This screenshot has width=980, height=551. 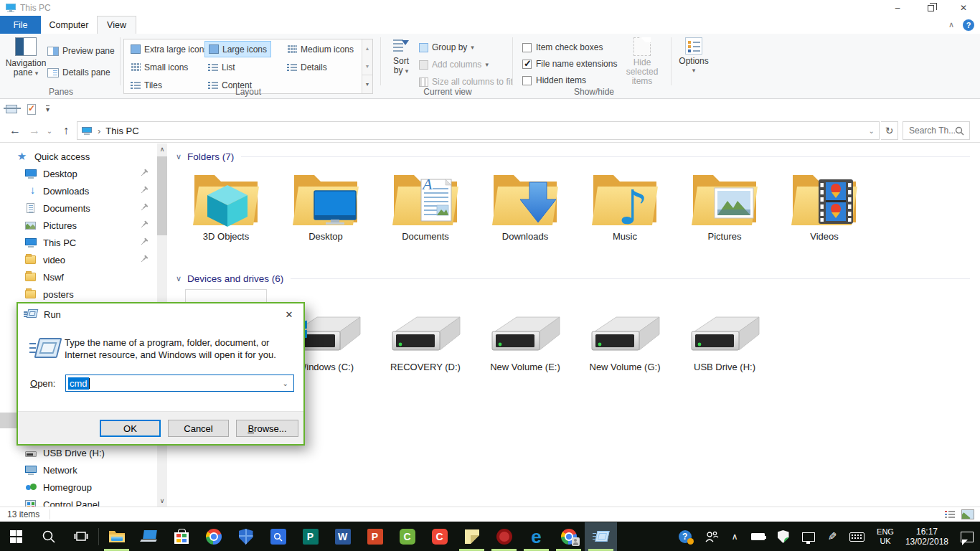 What do you see at coordinates (16, 537) in the screenshot?
I see `start-button` at bounding box center [16, 537].